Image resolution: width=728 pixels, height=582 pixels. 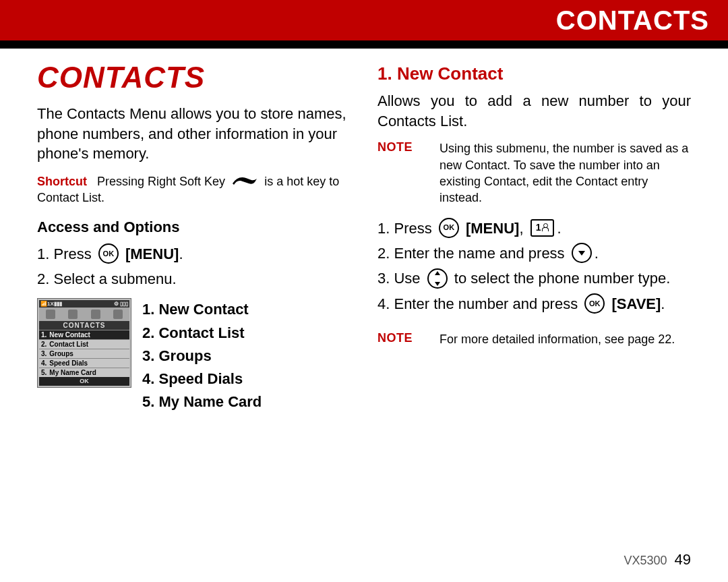 What do you see at coordinates (84, 355) in the screenshot?
I see `phone-screenshot: 📶1X▮▮▮⚙ ▯▯▯ CONTACTS 1.New Contact 2.Con…` at bounding box center [84, 355].